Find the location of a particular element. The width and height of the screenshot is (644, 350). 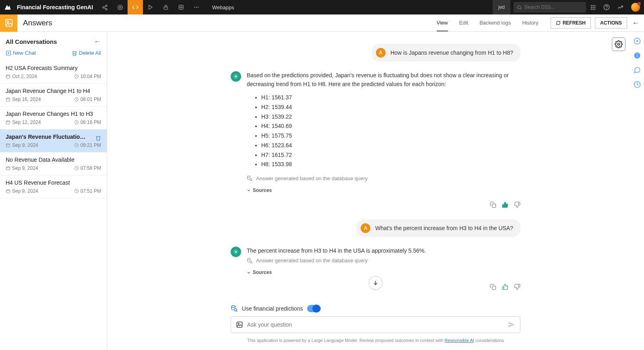

right-rail is located at coordinates (637, 63).